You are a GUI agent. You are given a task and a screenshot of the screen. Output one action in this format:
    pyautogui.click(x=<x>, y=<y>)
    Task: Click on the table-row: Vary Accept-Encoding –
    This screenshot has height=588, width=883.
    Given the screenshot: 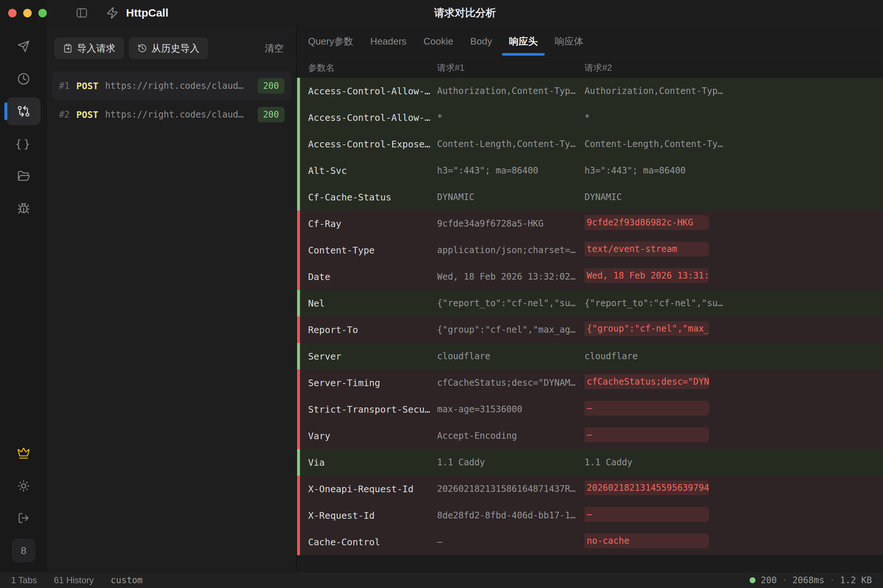 What is the action you would take?
    pyautogui.click(x=590, y=436)
    